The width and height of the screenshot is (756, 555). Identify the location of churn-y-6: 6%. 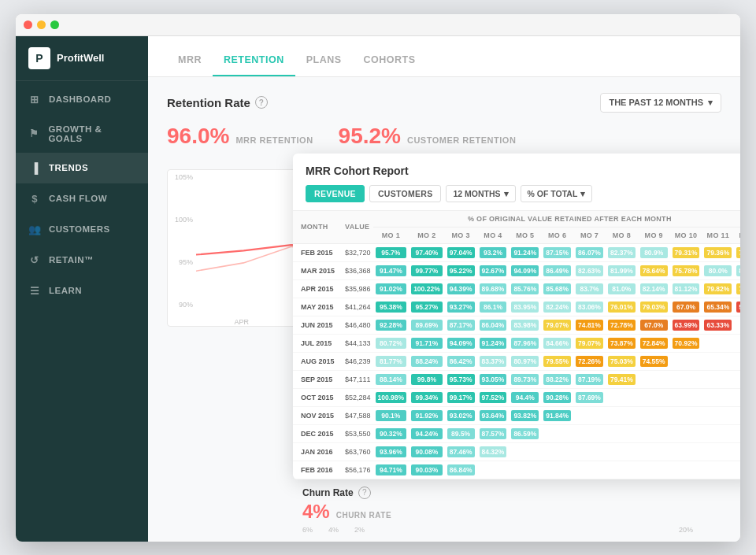
(307, 530).